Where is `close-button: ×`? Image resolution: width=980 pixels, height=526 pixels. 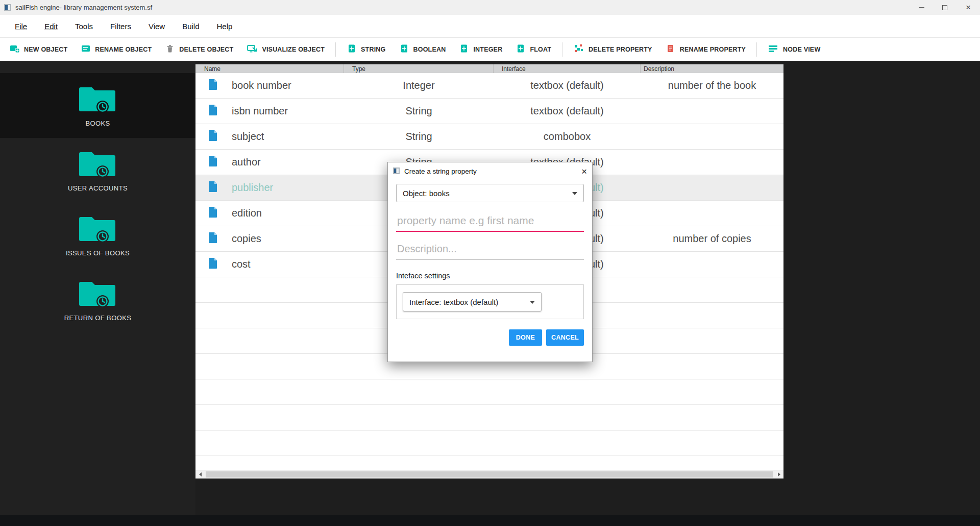 close-button: × is located at coordinates (968, 7).